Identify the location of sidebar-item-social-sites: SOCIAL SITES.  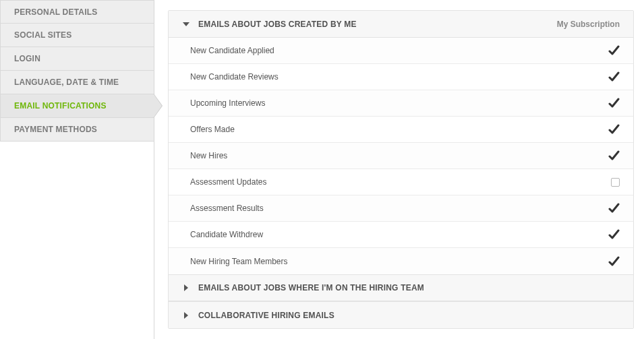
(77, 35).